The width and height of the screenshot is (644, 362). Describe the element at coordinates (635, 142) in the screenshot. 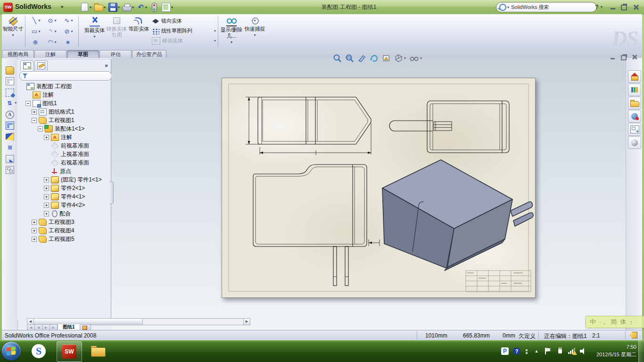

I see `appearances-button` at that location.